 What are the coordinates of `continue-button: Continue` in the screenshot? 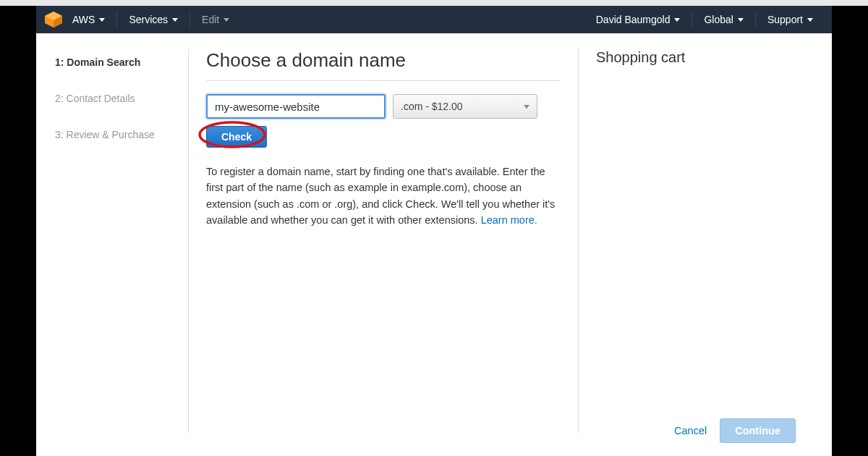 It's located at (758, 431).